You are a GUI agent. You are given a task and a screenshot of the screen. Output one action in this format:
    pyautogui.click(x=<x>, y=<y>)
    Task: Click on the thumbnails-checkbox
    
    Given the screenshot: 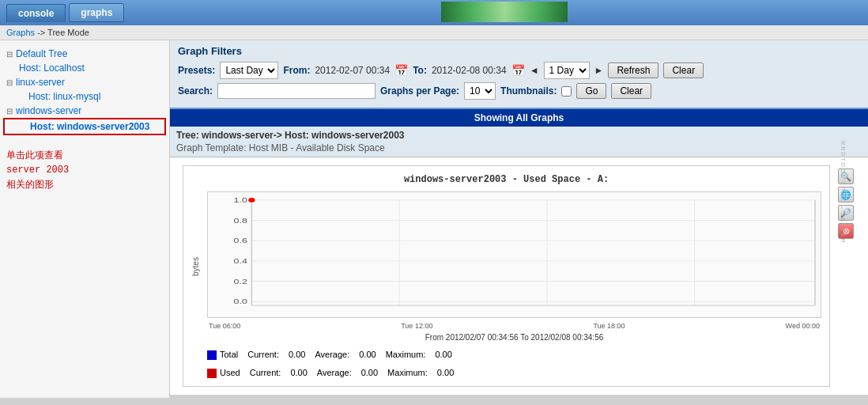 What is the action you would take?
    pyautogui.click(x=566, y=92)
    